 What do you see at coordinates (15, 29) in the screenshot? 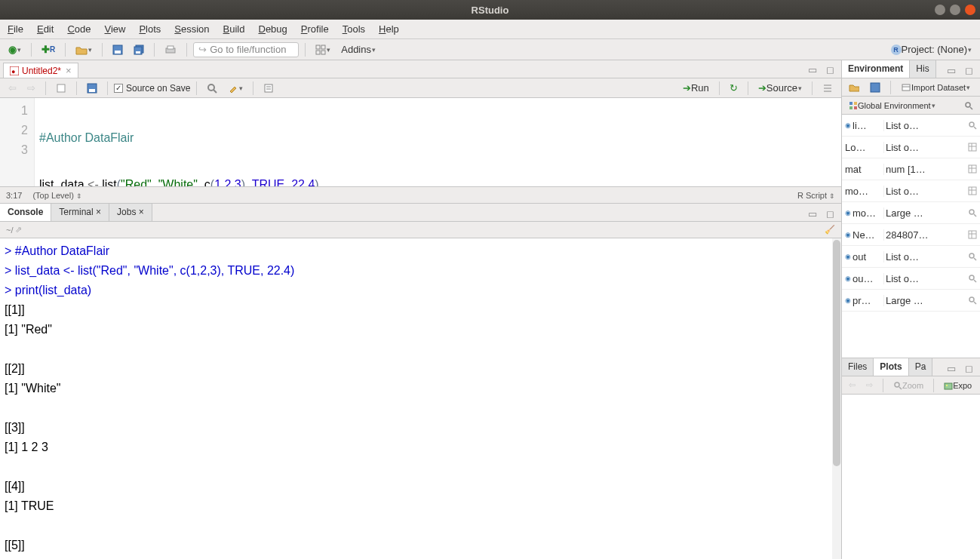
I see `menu-file: File` at bounding box center [15, 29].